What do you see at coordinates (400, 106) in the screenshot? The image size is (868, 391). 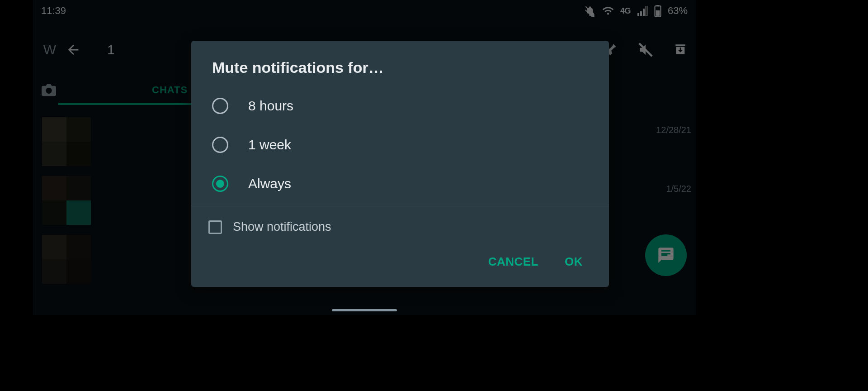 I see `mute-option-8hours: 8 hours` at bounding box center [400, 106].